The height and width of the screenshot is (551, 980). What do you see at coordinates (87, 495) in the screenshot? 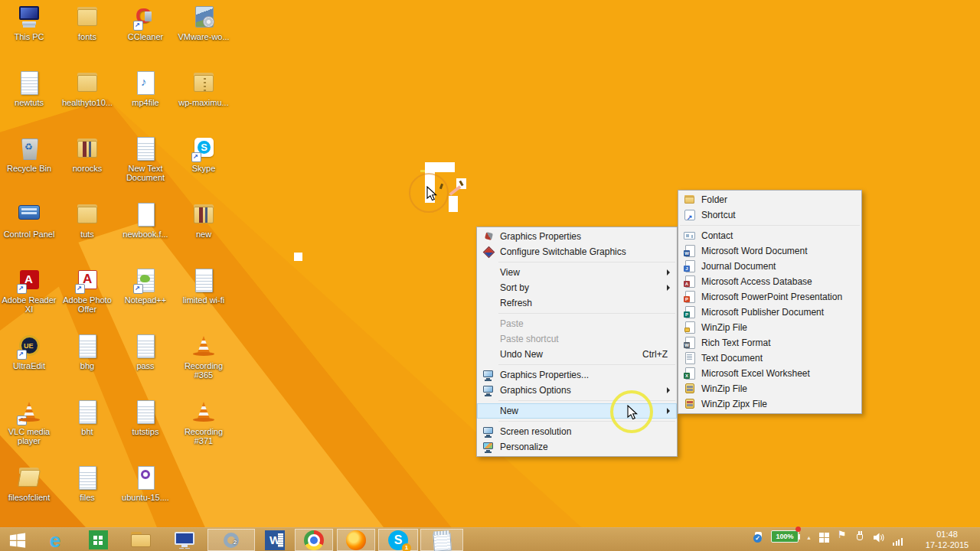
I see `desktop-icon-files: files` at bounding box center [87, 495].